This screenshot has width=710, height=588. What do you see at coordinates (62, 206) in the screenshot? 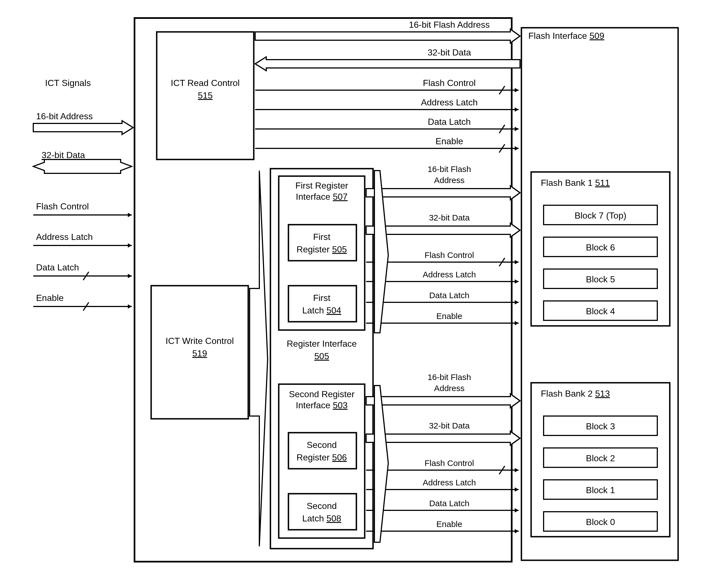
I see `ext-fc-label: Flash Control` at bounding box center [62, 206].